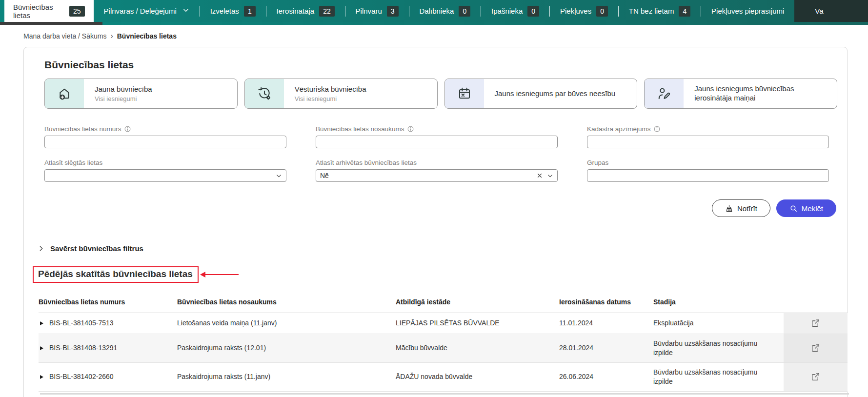  I want to click on page-title: Būvniecības lietas, so click(441, 65).